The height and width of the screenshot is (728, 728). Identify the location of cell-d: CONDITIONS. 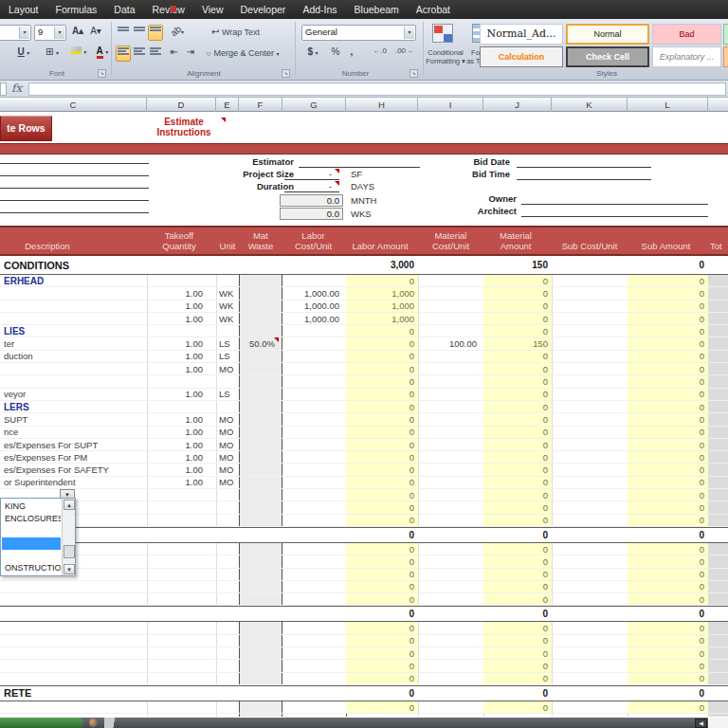
(74, 265).